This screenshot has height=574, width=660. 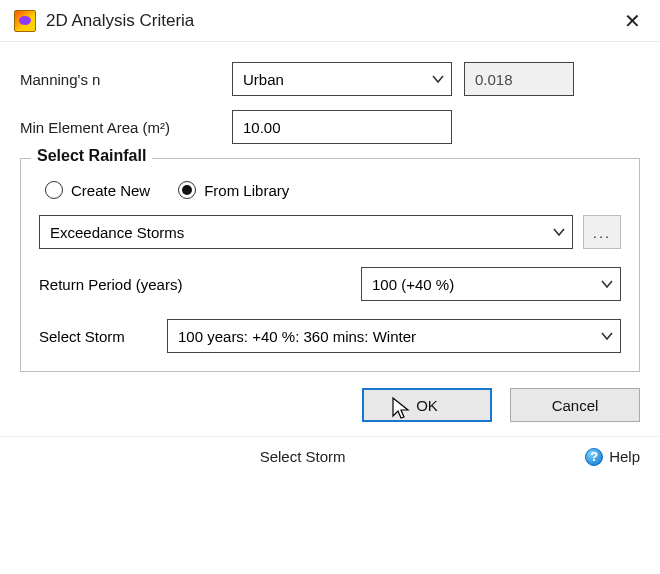 I want to click on button-row: OK Cancel, so click(x=330, y=397).